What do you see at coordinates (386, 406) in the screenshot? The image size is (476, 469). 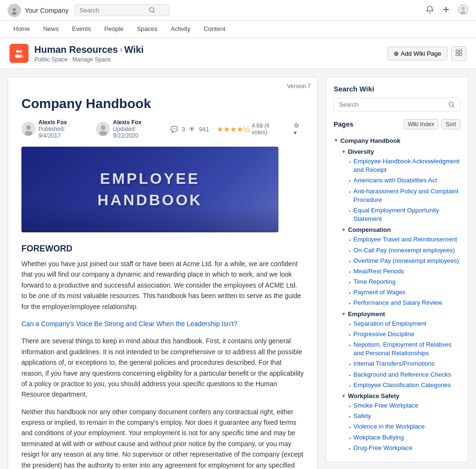 I see `leaf-label: Smoke-Free Workplace` at bounding box center [386, 406].